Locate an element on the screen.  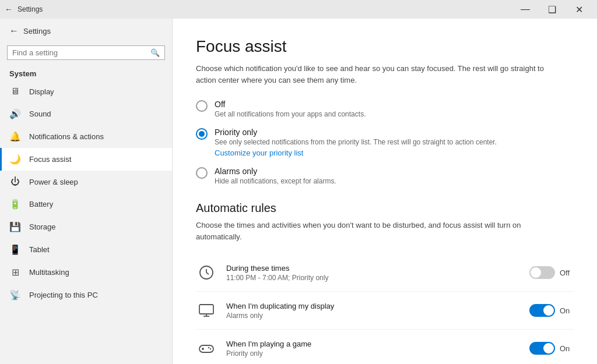
auto-rule-during-times: During these times 11:00 PM - 7:00 AM; P… is located at coordinates (385, 273).